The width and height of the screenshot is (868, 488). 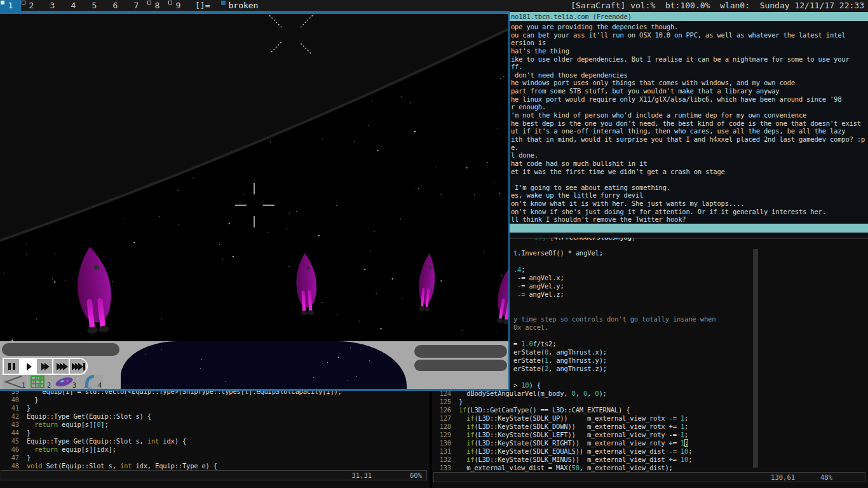 I want to click on tag-7: 7, so click(x=136, y=5).